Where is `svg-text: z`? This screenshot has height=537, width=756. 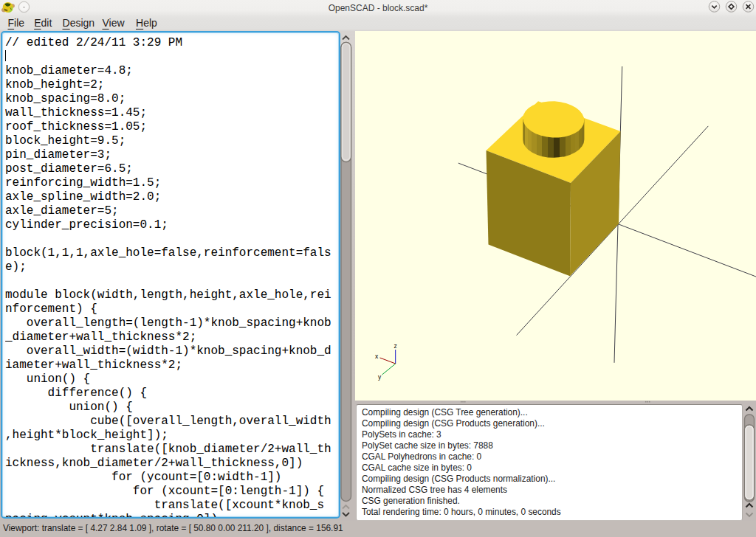
svg-text: z is located at coordinates (395, 346).